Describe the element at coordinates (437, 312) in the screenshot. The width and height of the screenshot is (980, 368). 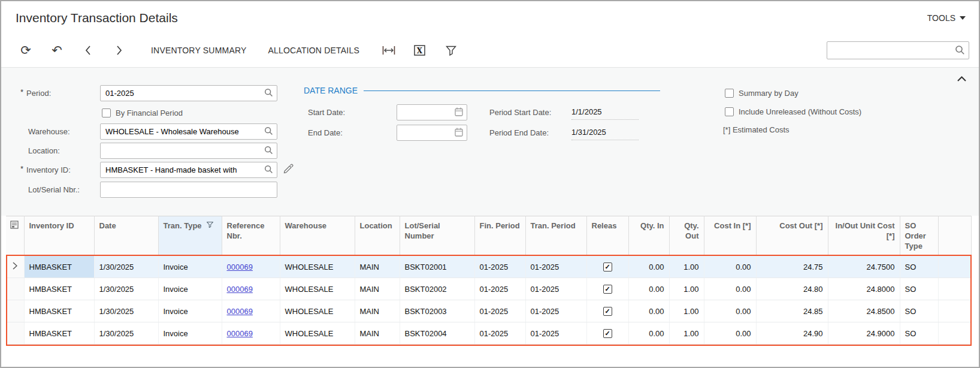
I see `cell-lot_serial_number: BSKT02003` at that location.